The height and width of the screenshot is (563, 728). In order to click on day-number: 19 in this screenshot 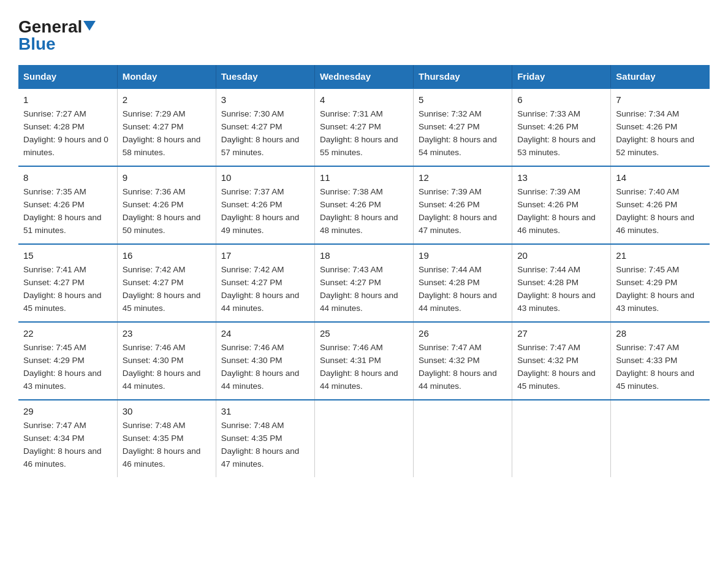, I will do `click(463, 255)`.